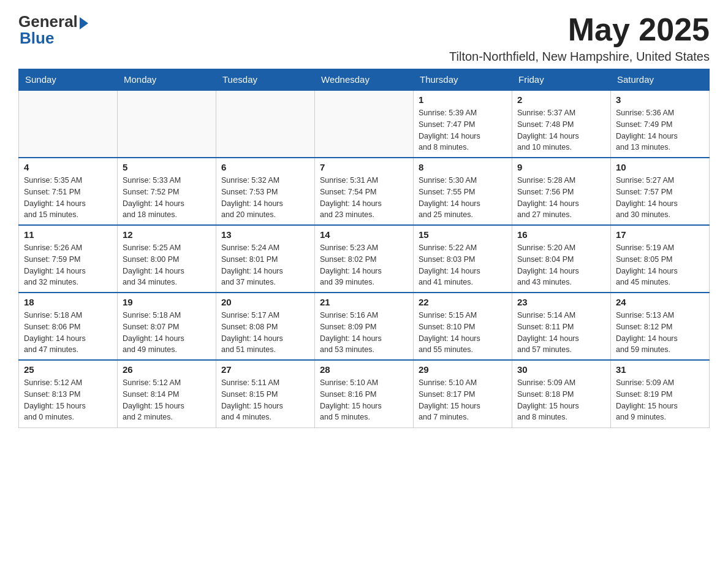 Image resolution: width=728 pixels, height=563 pixels. I want to click on calendar-week-2: 4Sunrise: 5:35 AM Sunset: 7:51 PM Daylig…, so click(364, 191).